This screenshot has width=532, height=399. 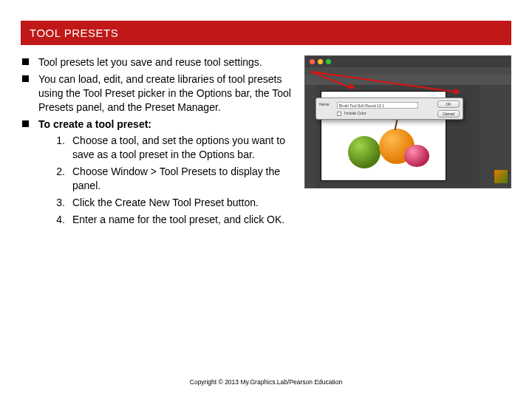 I want to click on copyright-text: Copyright © 2013 My.Graphics.Lab/Pearson…, so click(x=266, y=382).